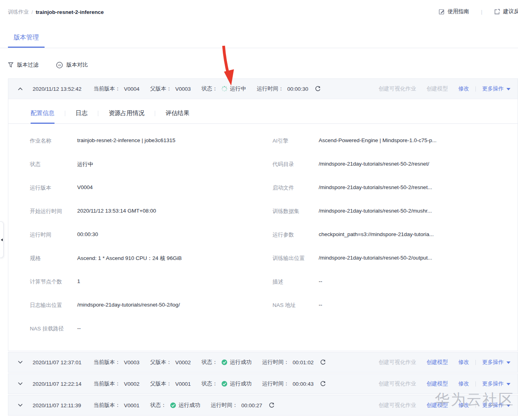 This screenshot has height=420, width=518. What do you see at coordinates (418, 305) in the screenshot?
I see `nas-address-value: --` at bounding box center [418, 305].